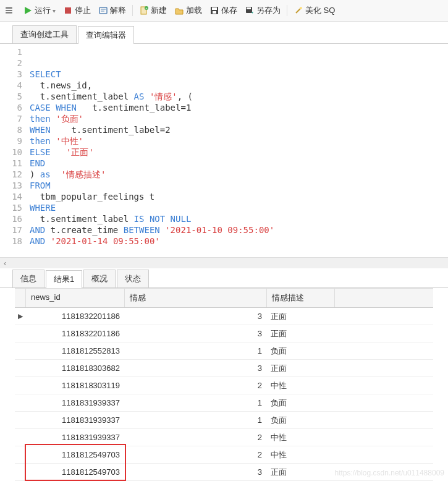 This screenshot has width=448, height=489. I want to click on save-label: 保存, so click(229, 11).